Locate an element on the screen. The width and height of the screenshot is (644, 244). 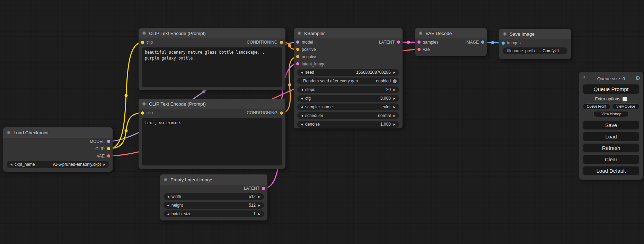
output-slot-image: IMAGE is located at coordinates (475, 42).